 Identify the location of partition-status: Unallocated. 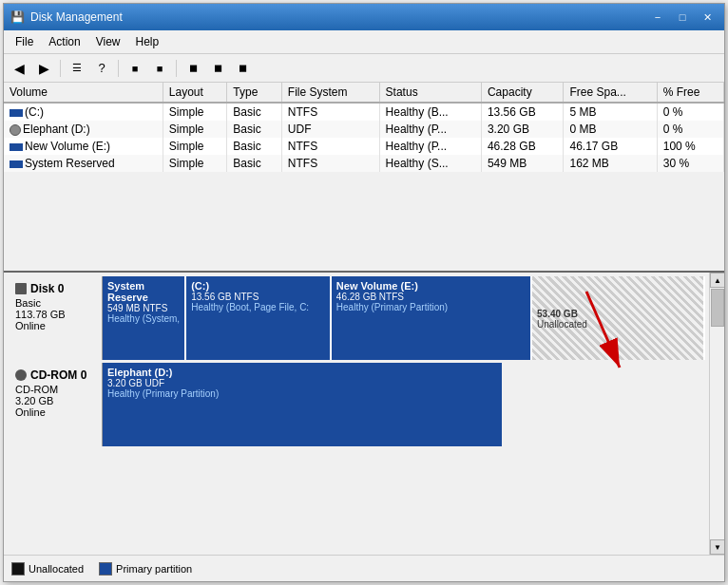
(618, 325).